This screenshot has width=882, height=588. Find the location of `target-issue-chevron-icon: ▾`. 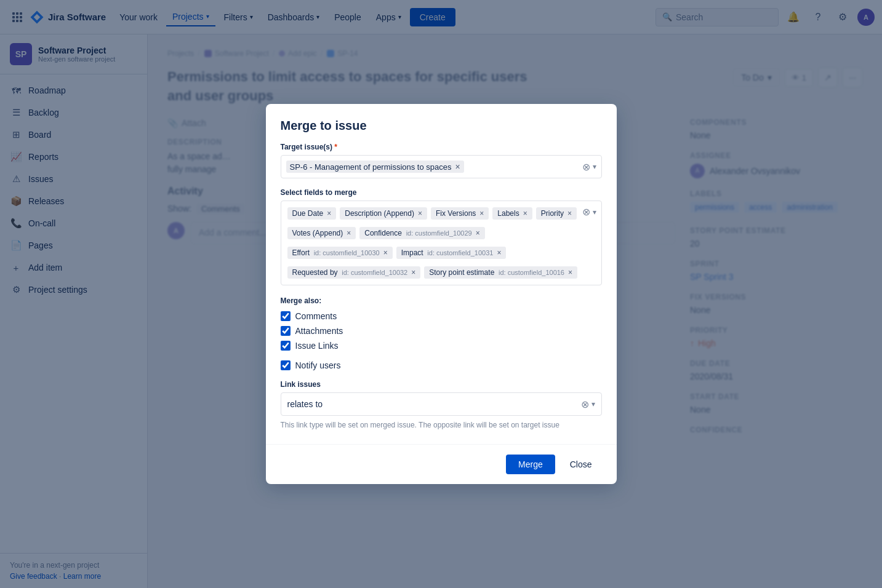

target-issue-chevron-icon: ▾ is located at coordinates (595, 167).